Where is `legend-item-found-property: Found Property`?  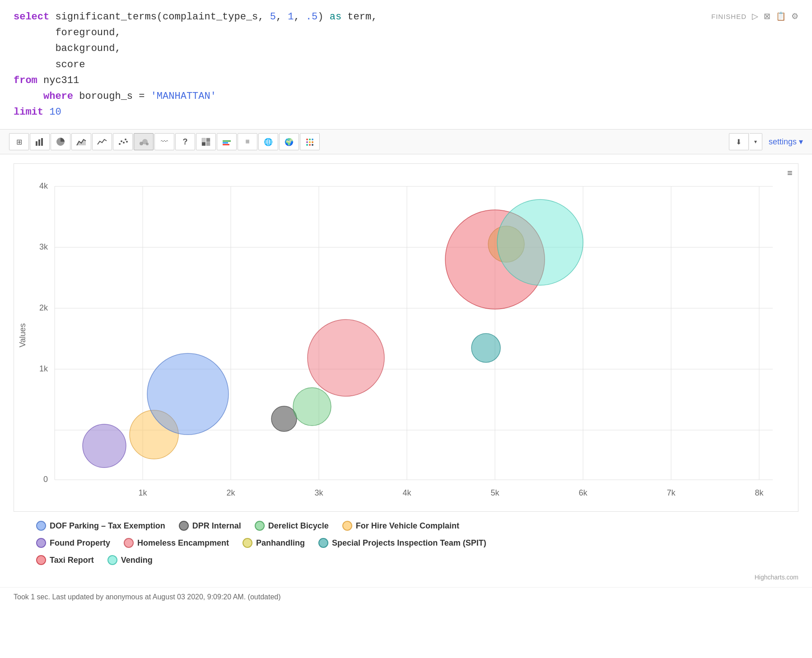
legend-item-found-property: Found Property is located at coordinates (73, 543).